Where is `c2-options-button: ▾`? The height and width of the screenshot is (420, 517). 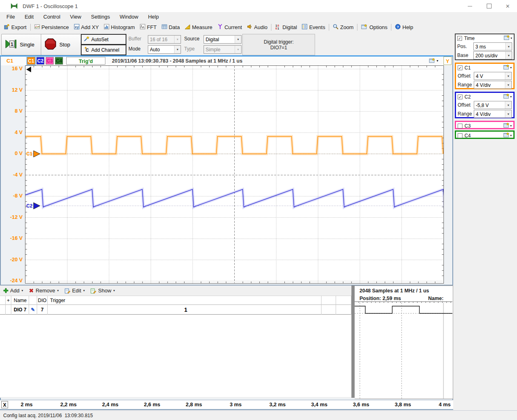
c2-options-button: ▾ is located at coordinates (507, 97).